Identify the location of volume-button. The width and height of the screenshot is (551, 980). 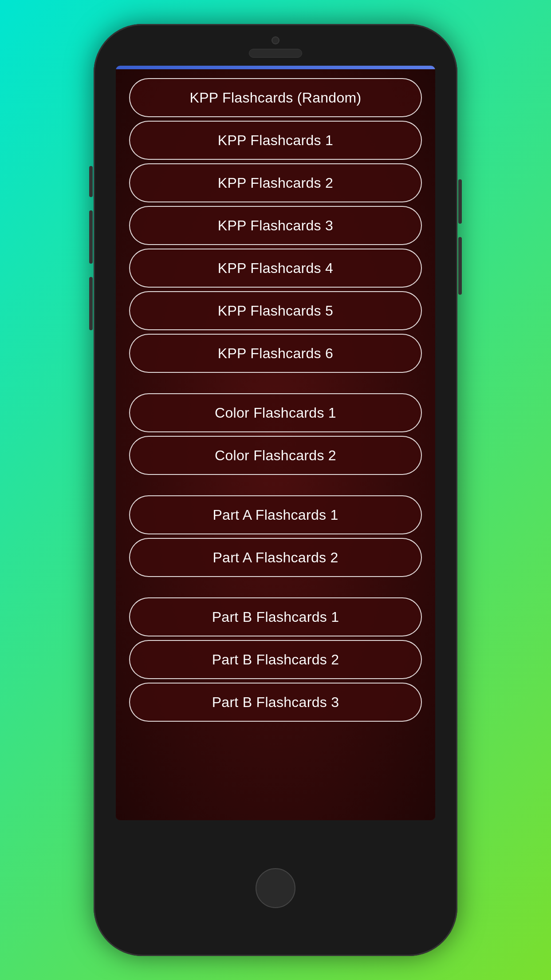
(460, 266).